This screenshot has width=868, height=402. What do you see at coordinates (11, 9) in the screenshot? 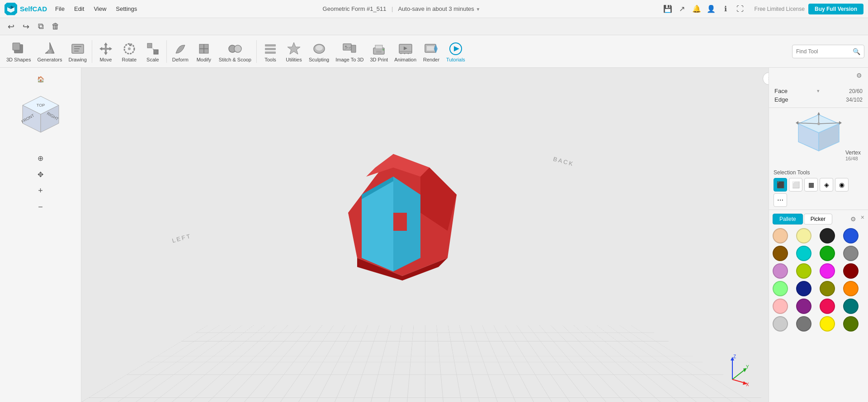
I see `logo-icon` at bounding box center [11, 9].